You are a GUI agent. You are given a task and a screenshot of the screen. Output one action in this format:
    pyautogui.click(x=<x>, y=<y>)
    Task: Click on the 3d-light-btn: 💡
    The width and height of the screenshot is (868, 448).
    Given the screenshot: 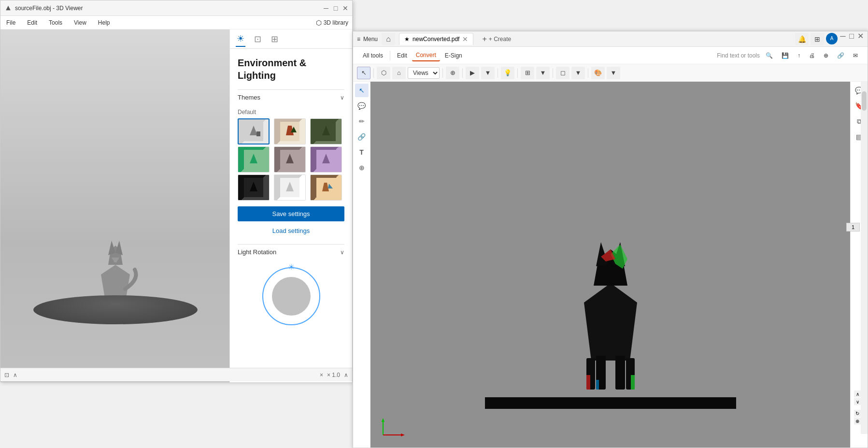 What is the action you would take?
    pyautogui.click(x=508, y=73)
    